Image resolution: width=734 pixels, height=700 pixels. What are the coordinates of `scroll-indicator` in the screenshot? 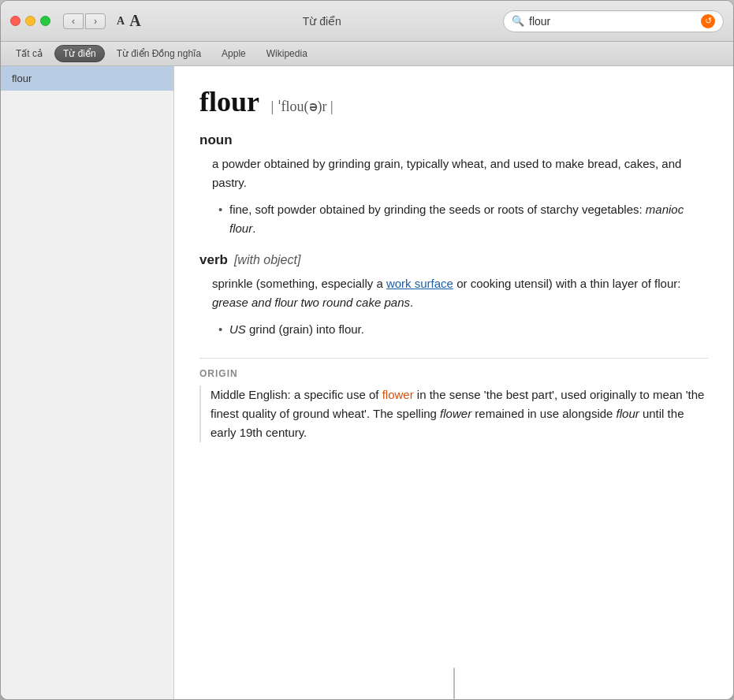 It's located at (454, 683).